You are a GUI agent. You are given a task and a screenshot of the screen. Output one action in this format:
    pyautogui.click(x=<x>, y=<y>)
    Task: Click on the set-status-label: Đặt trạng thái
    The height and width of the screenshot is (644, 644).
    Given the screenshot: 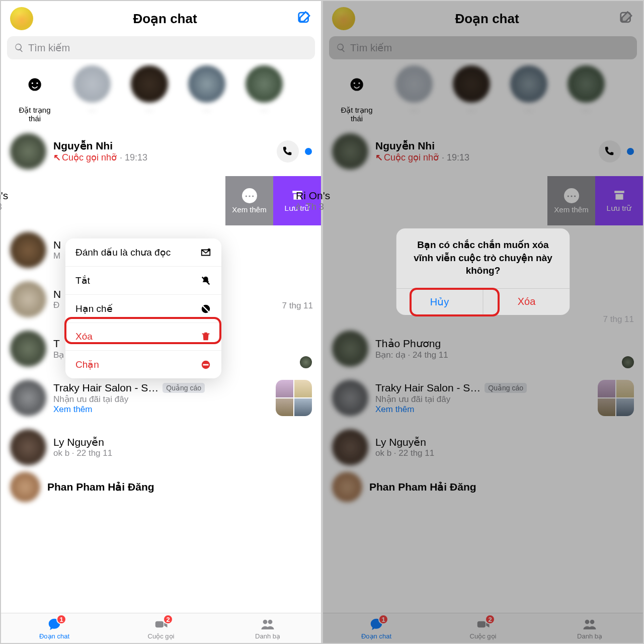 What is the action you would take?
    pyautogui.click(x=34, y=115)
    